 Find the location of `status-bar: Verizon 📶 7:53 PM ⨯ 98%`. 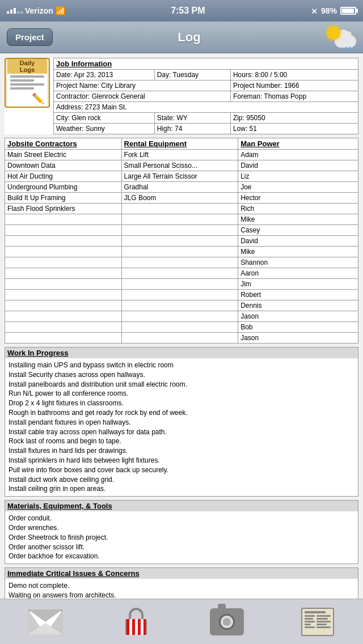

status-bar: Verizon 📶 7:53 PM ⨯ 98% is located at coordinates (182, 11).